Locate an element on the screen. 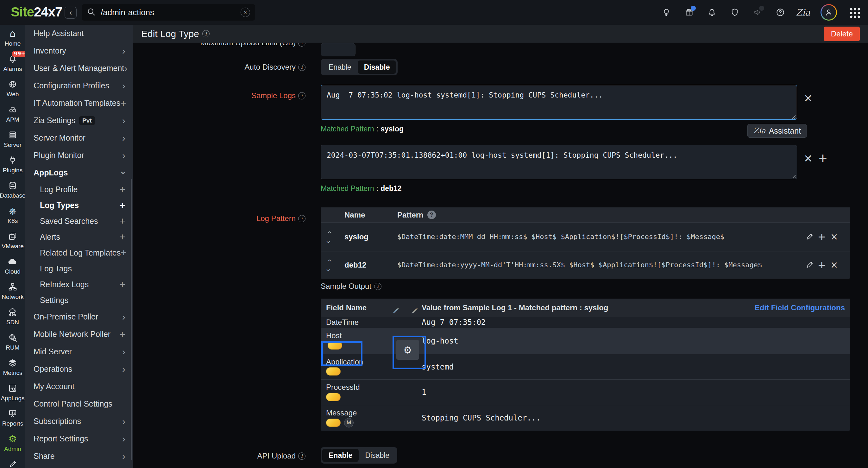  pattern-help-icon: ? is located at coordinates (432, 215).